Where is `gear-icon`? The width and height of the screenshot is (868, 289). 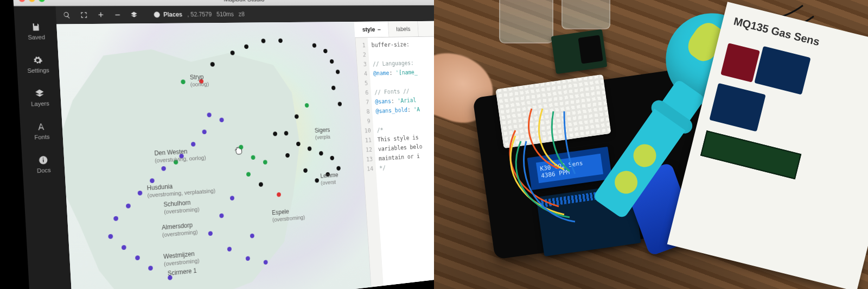 gear-icon is located at coordinates (38, 60).